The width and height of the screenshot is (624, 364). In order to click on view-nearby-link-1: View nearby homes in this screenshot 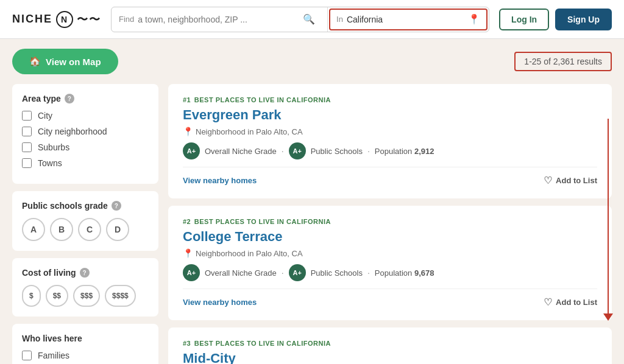, I will do `click(219, 180)`.